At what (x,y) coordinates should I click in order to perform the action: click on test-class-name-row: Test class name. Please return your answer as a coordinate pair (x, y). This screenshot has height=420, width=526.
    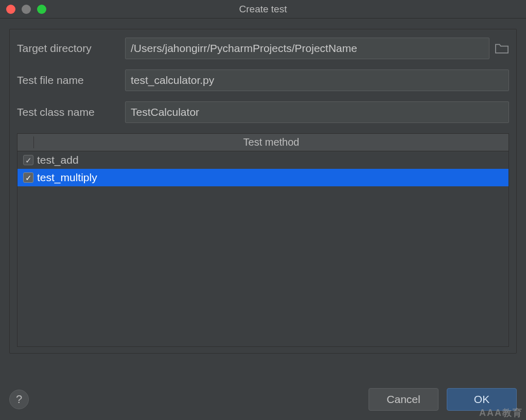
    Looking at the image, I should click on (263, 112).